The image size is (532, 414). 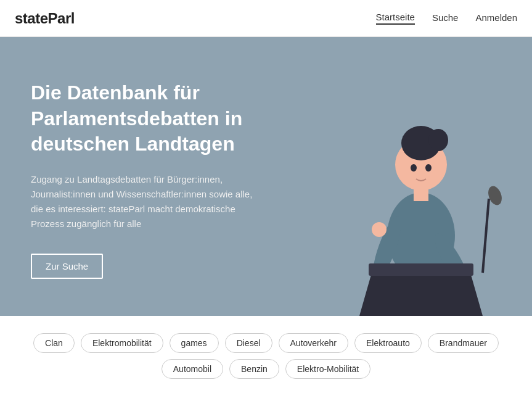 What do you see at coordinates (122, 343) in the screenshot?
I see `tag-elektromobilitaet: Elektromobilität` at bounding box center [122, 343].